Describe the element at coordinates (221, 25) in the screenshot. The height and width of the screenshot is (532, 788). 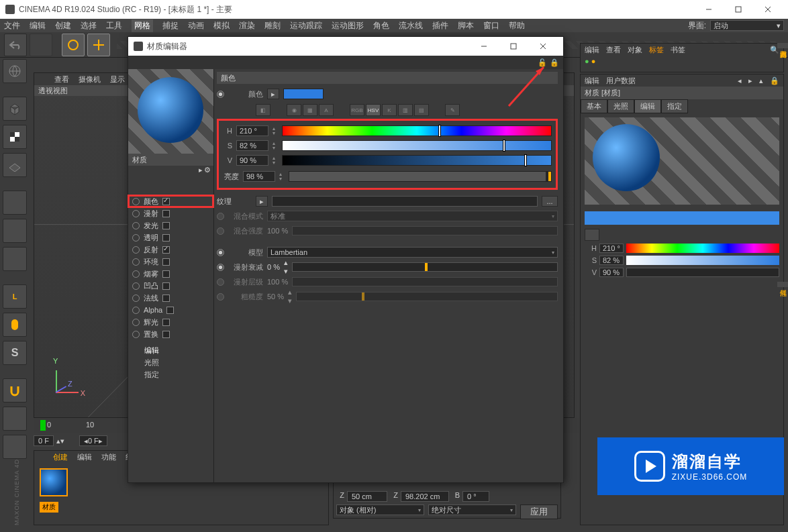
I see `menu-simulate: 模拟` at that location.